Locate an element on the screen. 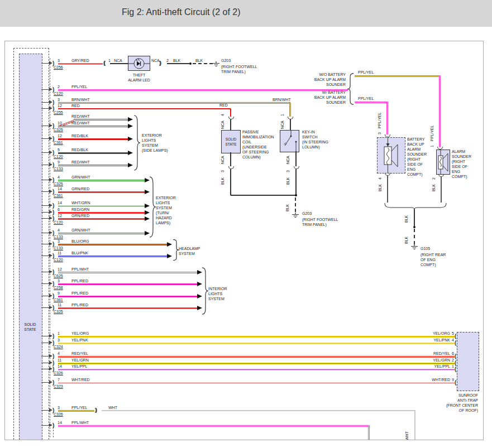 The width and height of the screenshot is (492, 448). wire-color-label: GRN/WHT is located at coordinates (80, 177).